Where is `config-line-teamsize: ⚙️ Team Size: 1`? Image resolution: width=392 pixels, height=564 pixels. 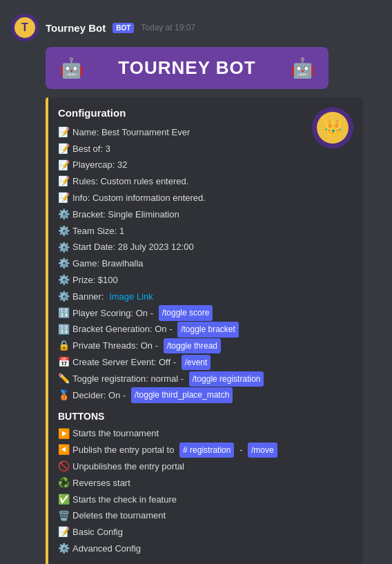
config-line-teamsize: ⚙️ Team Size: 1 is located at coordinates (181, 231).